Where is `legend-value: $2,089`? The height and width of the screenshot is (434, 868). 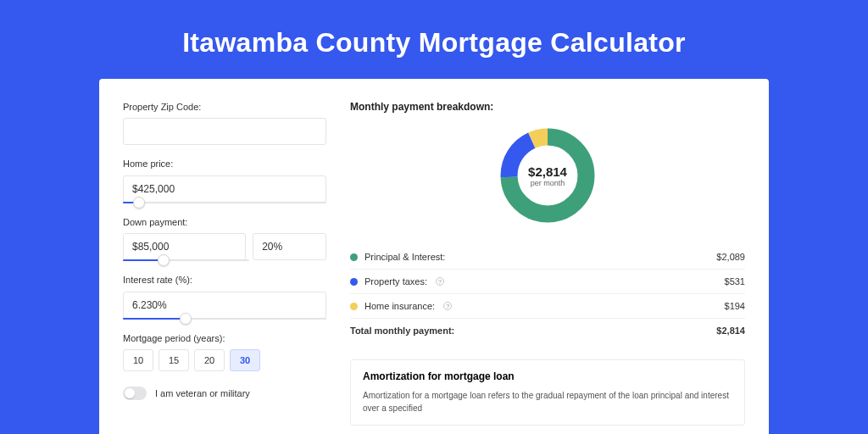 legend-value: $2,089 is located at coordinates (731, 257).